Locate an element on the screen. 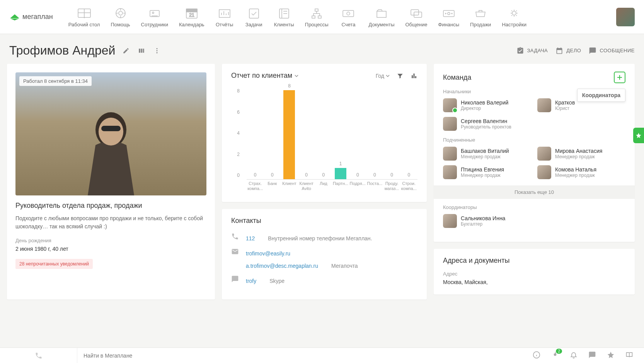 The width and height of the screenshot is (644, 363). show-more-button: Показать еще 10 is located at coordinates (534, 192).